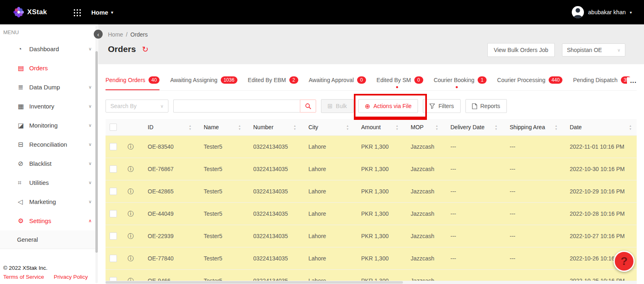 This screenshot has height=284, width=644. Describe the element at coordinates (632, 81) in the screenshot. I see `tabs-more: ...` at that location.